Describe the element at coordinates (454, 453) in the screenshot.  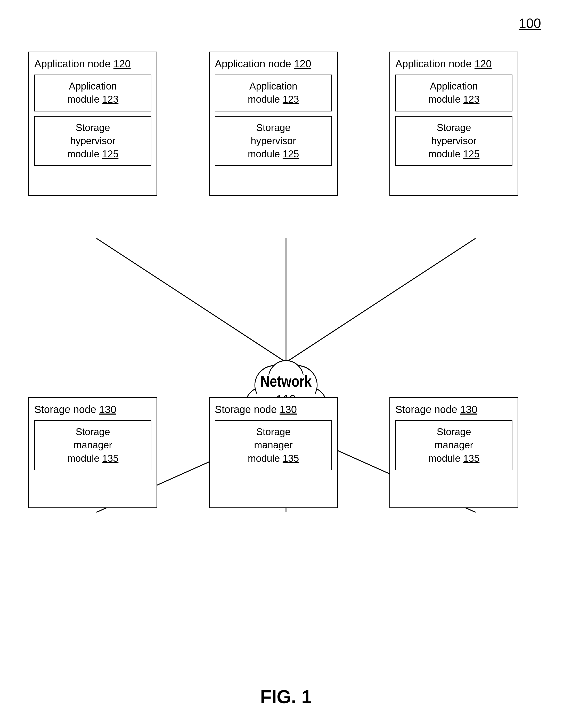
I see `storage-node-3: Storage node 130 Storagemanagermodule 13…` at that location.